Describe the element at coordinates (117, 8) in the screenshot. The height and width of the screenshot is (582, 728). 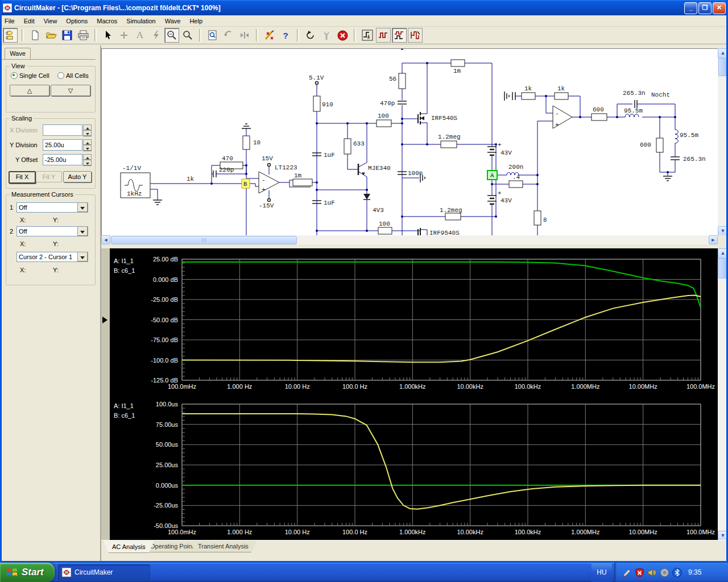
I see `window-title: CircuitMaker - [C:\Program Files\...\com…` at that location.